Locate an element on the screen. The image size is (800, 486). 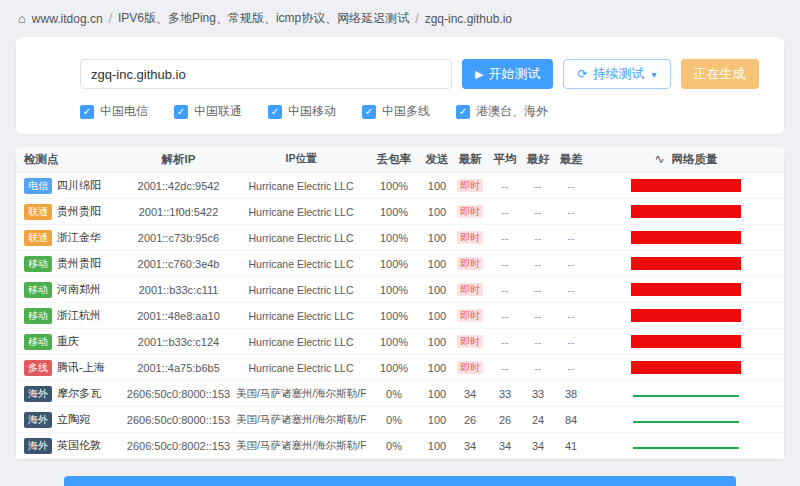
node-name: 浙江金华 is located at coordinates (79, 238).